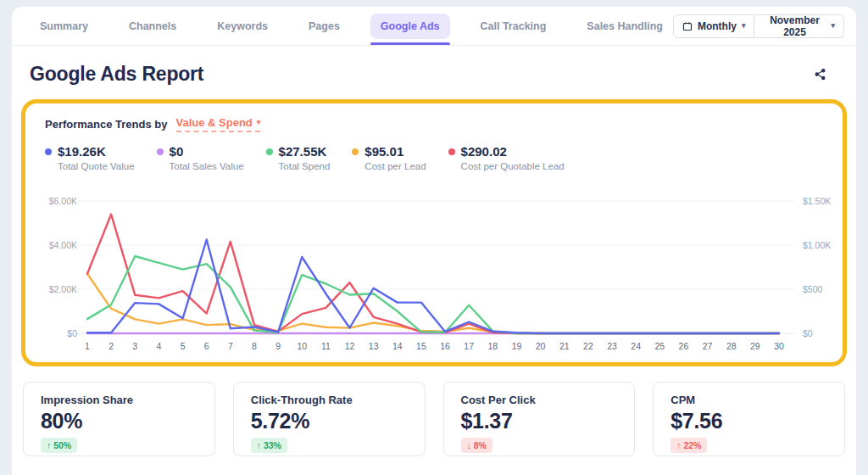 The image size is (868, 475). What do you see at coordinates (90, 158) in the screenshot?
I see `legend-item-total-quote-value: $19.26KTotal Quote Value` at bounding box center [90, 158].